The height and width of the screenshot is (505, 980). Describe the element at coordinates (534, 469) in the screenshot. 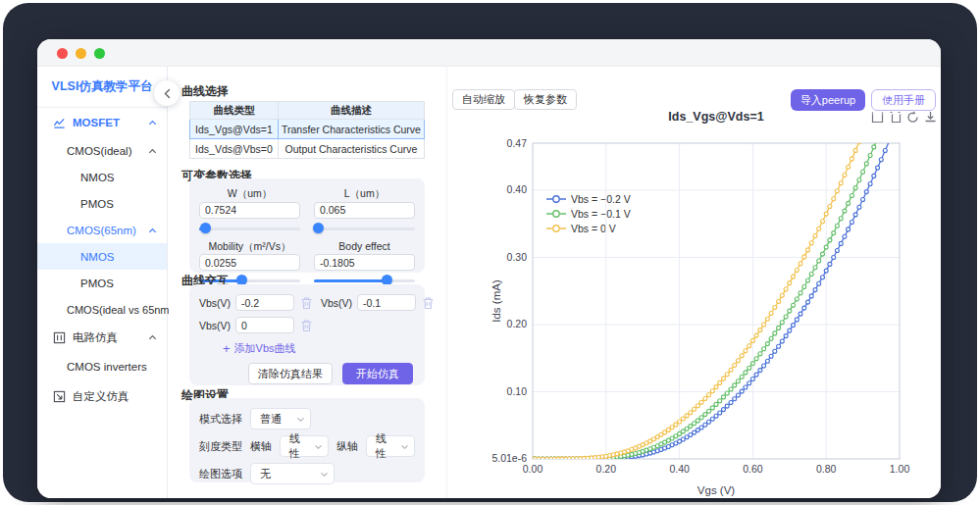

I see `svg-text: 0.00` at that location.